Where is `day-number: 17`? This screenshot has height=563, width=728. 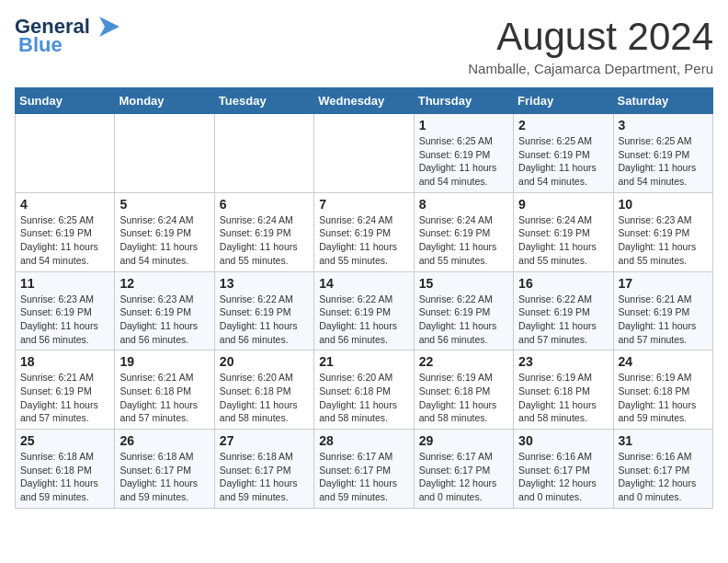
day-number: 17 is located at coordinates (664, 283).